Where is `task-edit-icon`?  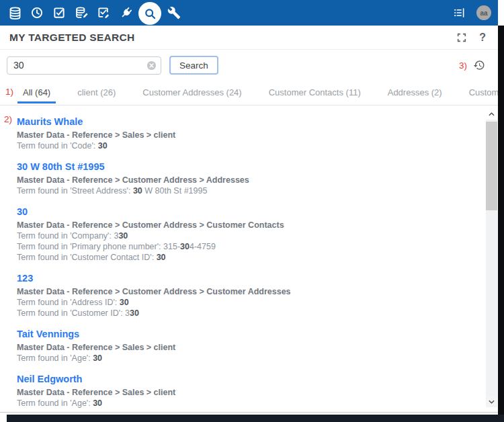 task-edit-icon is located at coordinates (103, 13).